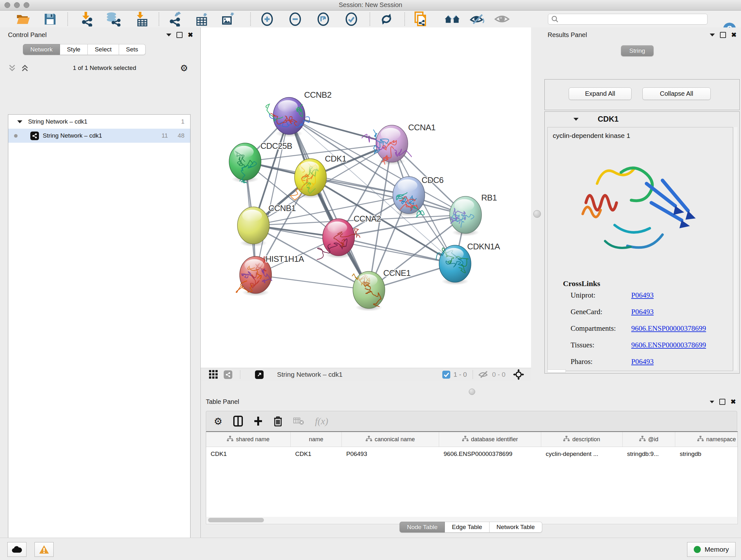  I want to click on zoom-in-icon, so click(267, 19).